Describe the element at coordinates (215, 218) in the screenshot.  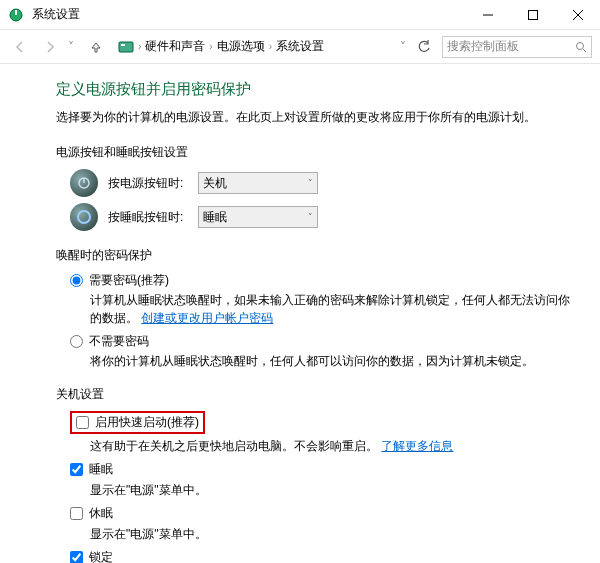
I see `sleep-button-value: 睡眠` at that location.